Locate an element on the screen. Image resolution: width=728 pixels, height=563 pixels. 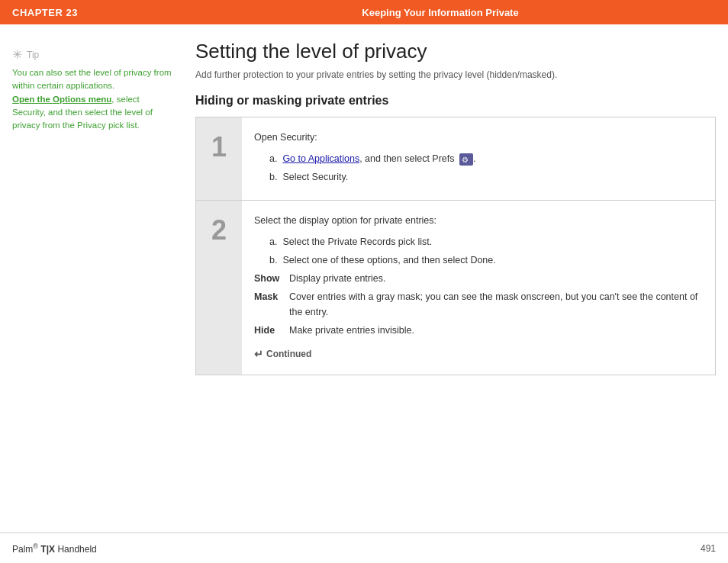
footer-page-number: 491 is located at coordinates (708, 549).